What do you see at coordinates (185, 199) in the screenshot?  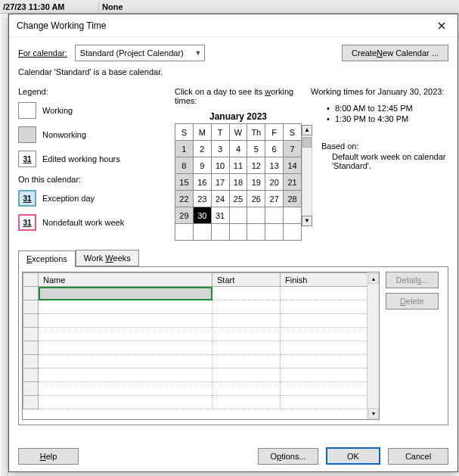 I see `calendar-day: 22` at bounding box center [185, 199].